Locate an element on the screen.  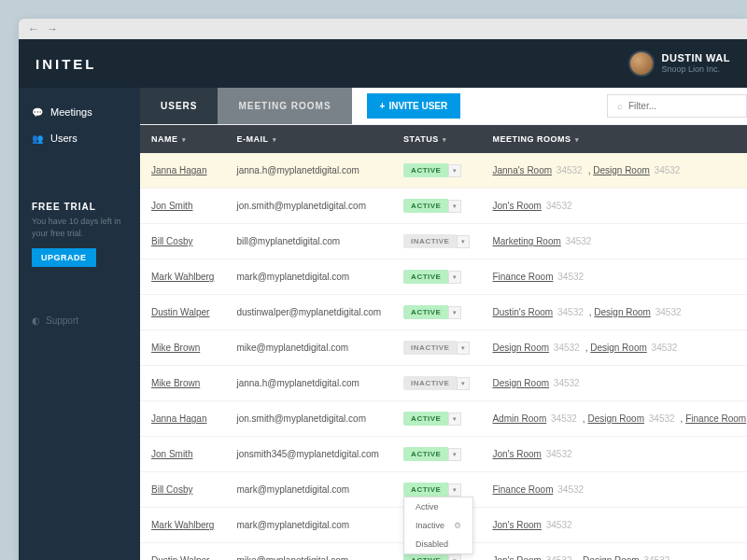
trial-text: You have 10 days left in your free trial… is located at coordinates (79, 228).